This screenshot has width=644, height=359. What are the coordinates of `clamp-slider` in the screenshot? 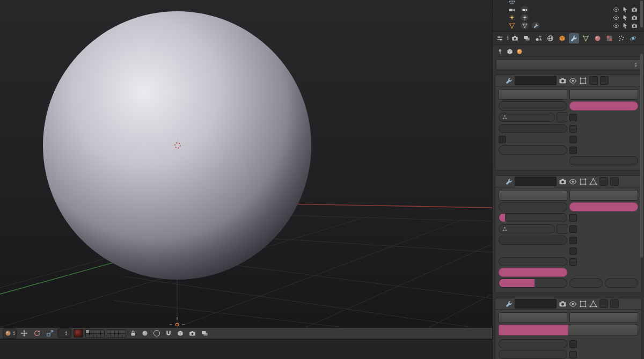 It's located at (533, 218).